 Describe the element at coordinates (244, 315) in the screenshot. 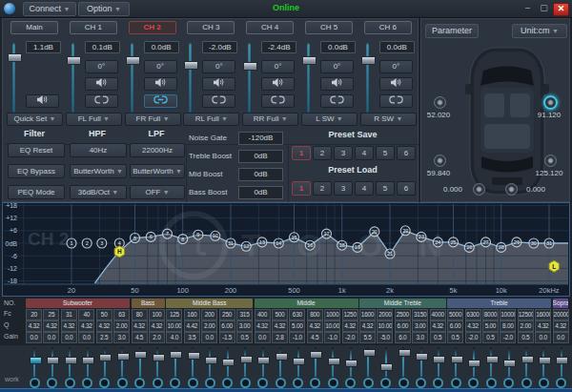

I see `band-13-fc-cell: 315` at that location.